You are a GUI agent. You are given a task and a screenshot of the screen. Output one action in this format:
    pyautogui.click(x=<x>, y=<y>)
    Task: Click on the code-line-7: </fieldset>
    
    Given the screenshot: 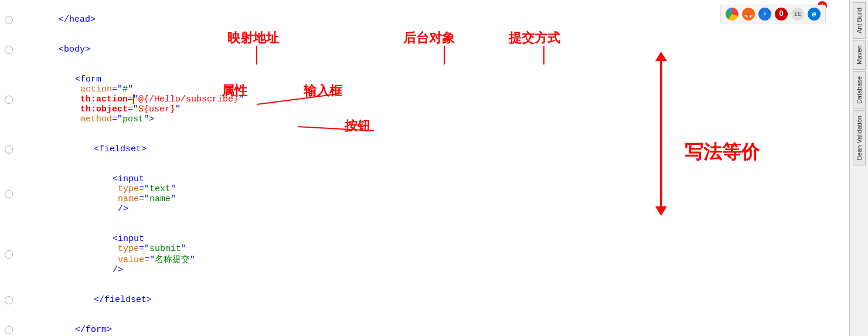 What is the action you would take?
    pyautogui.click(x=427, y=300)
    